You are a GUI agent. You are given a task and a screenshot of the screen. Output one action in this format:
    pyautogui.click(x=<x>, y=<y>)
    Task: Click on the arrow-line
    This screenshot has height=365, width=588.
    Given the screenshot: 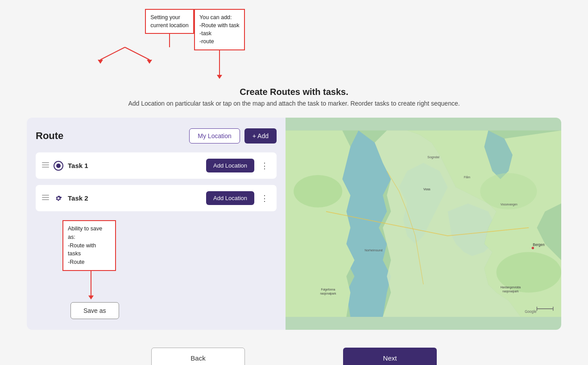 What is the action you would take?
    pyautogui.click(x=170, y=41)
    